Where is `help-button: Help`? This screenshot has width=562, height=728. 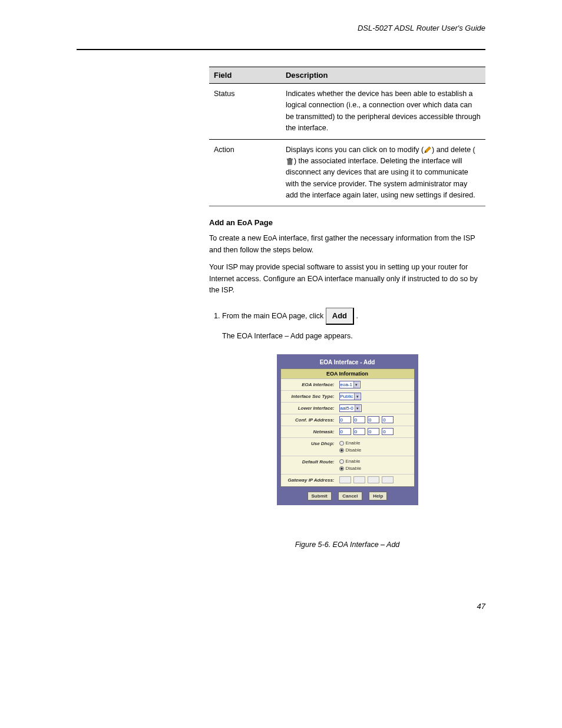
help-button: Help is located at coordinates (378, 496).